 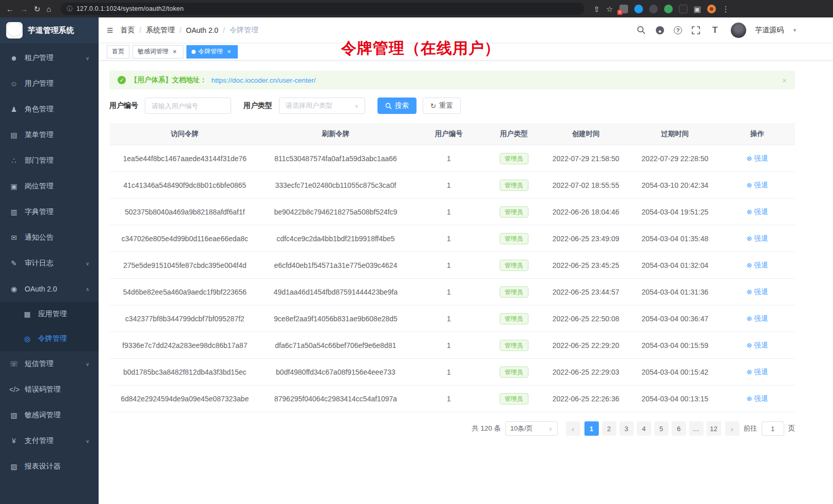 I want to click on sidebar-item-tenant: ☻租户管理∨, so click(x=49, y=58).